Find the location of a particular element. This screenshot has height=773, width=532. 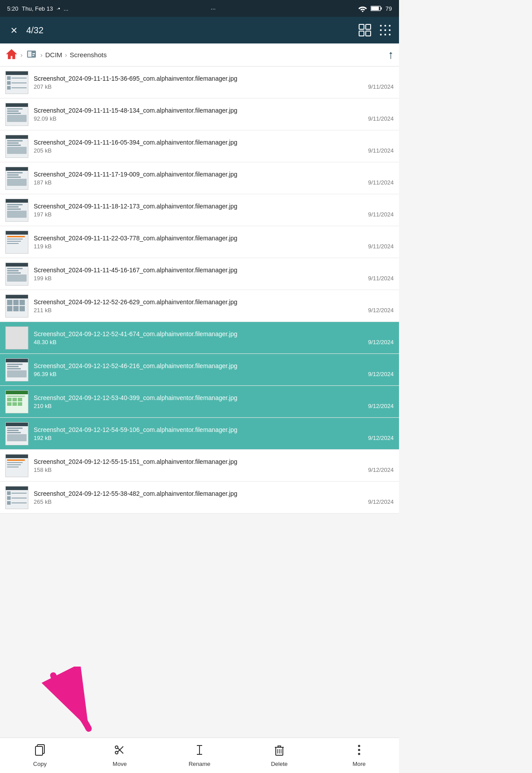

breadcrumb: › › DCIM › Screenshots ↑ is located at coordinates (200, 55).